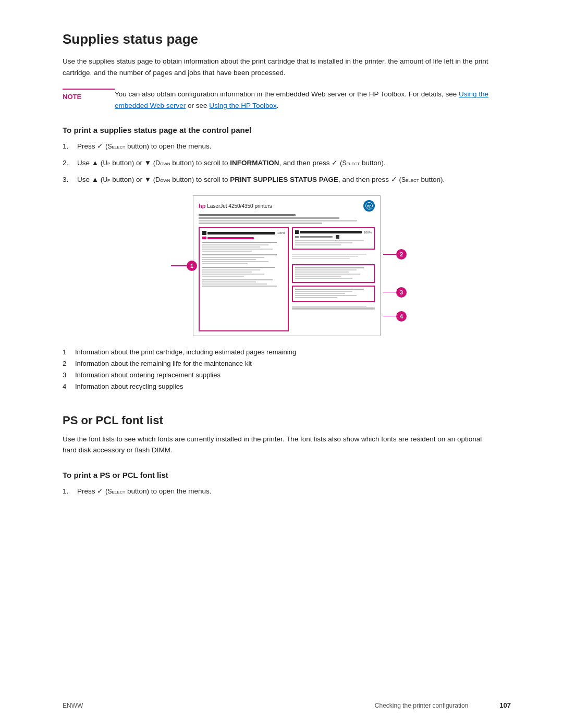 The height and width of the screenshot is (728, 563). I want to click on lp-line19, so click(240, 286).